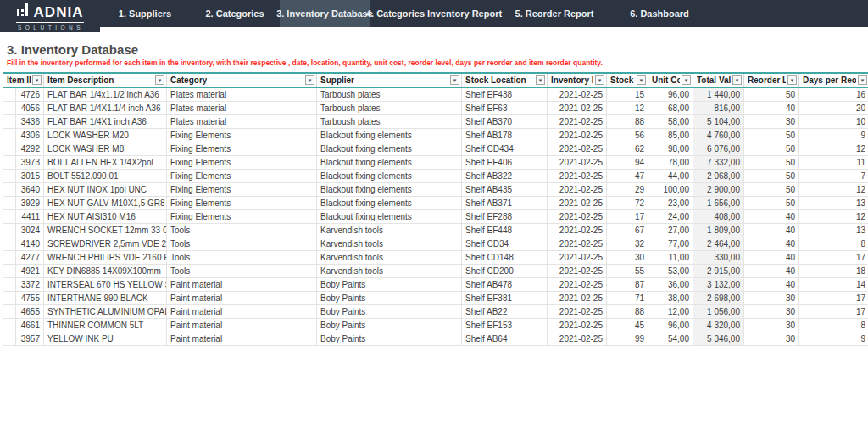 The width and height of the screenshot is (868, 430). I want to click on cell-unit-cost: 78,00, so click(671, 163).